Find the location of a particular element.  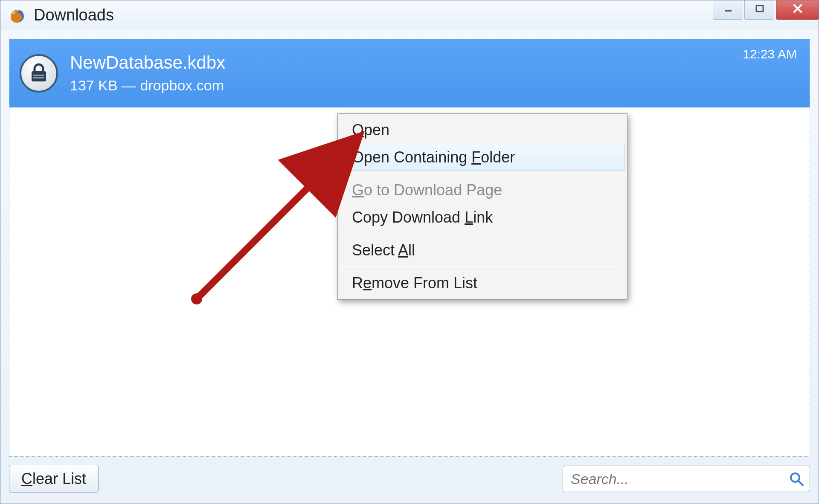

menu-item: Remove From List is located at coordinates (482, 283).